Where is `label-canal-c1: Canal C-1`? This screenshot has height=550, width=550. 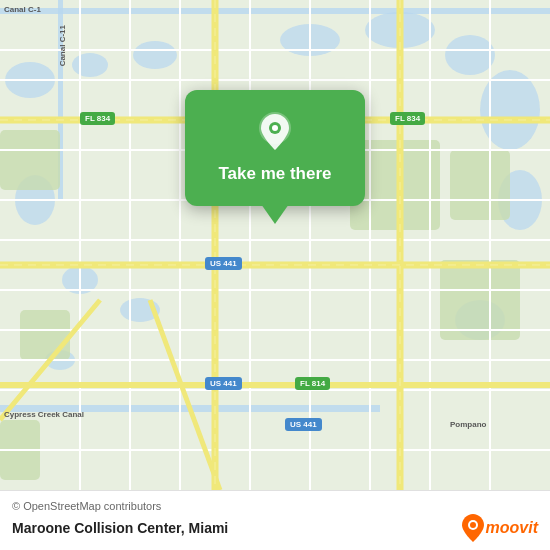
label-canal-c1: Canal C-1 is located at coordinates (22, 10).